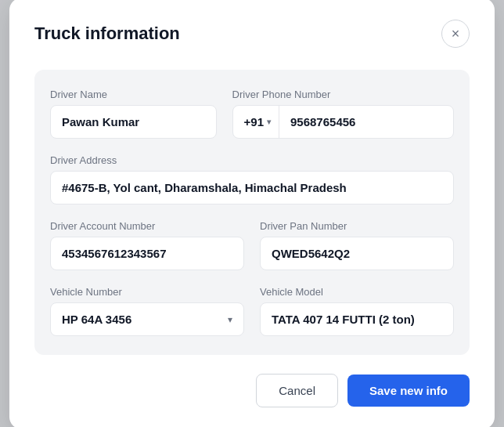  What do you see at coordinates (145, 320) in the screenshot?
I see `vehicle-number-input` at bounding box center [145, 320].